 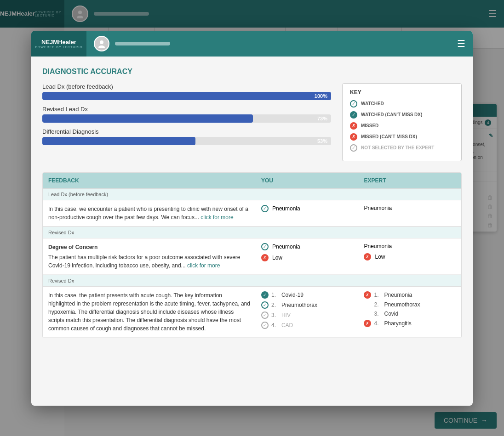 What do you see at coordinates (286, 209) in the screenshot?
I see `you-dx-pneumonia-1: Pneumonia` at bounding box center [286, 209].